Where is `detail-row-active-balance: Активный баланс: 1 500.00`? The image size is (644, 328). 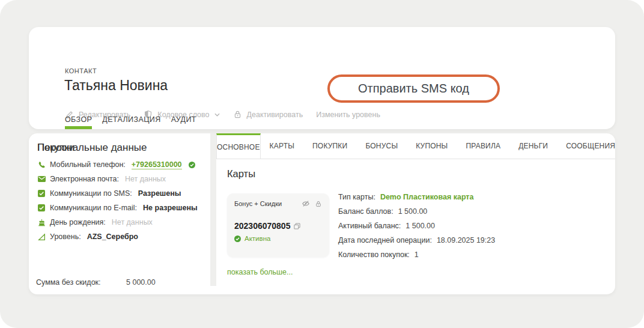
detail-row-active-balance: Активный баланс: 1 500.00 is located at coordinates (417, 226).